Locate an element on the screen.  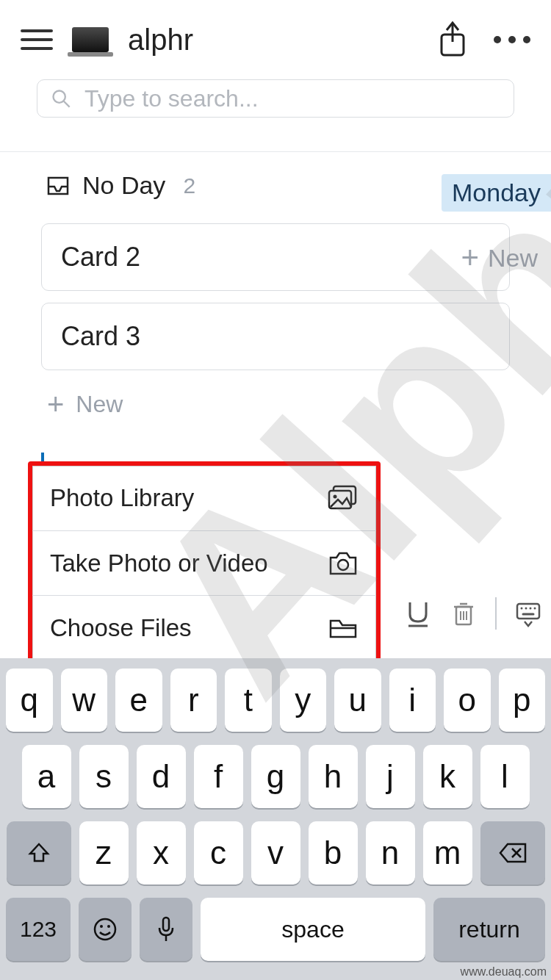
new-card-button: + New is located at coordinates (276, 404).